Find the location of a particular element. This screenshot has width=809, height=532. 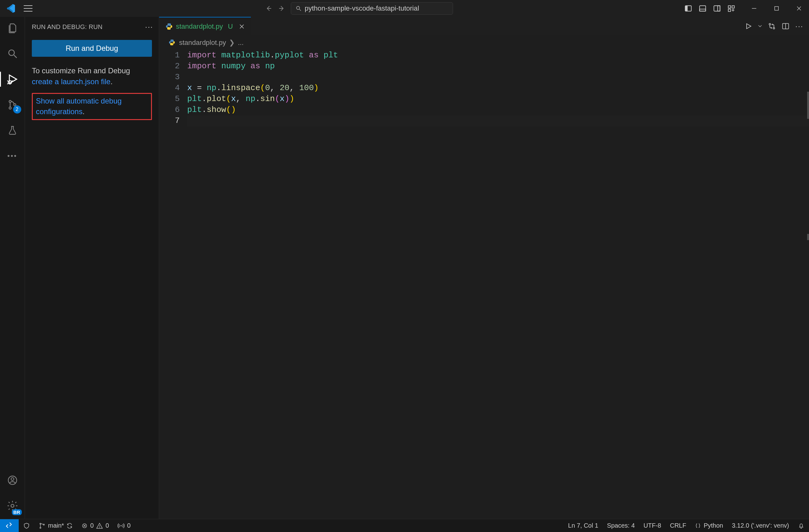

arrow-left-icon is located at coordinates (269, 8).